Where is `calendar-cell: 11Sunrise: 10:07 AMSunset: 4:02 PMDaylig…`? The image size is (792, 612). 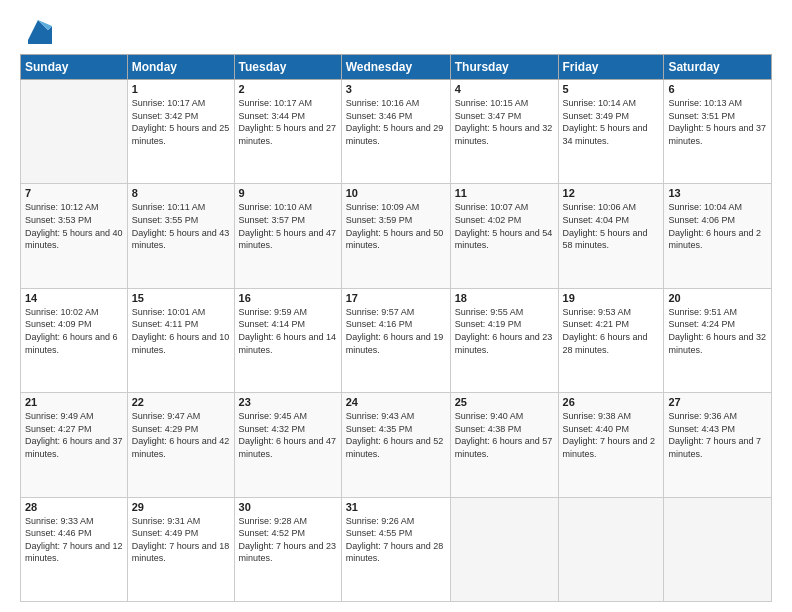 calendar-cell: 11Sunrise: 10:07 AMSunset: 4:02 PMDaylig… is located at coordinates (504, 236).